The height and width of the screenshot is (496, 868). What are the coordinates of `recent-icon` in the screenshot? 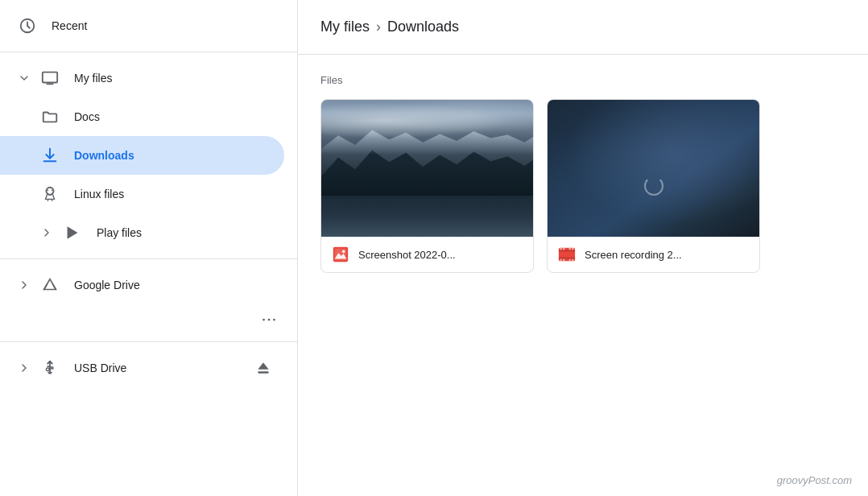 It's located at (27, 26).